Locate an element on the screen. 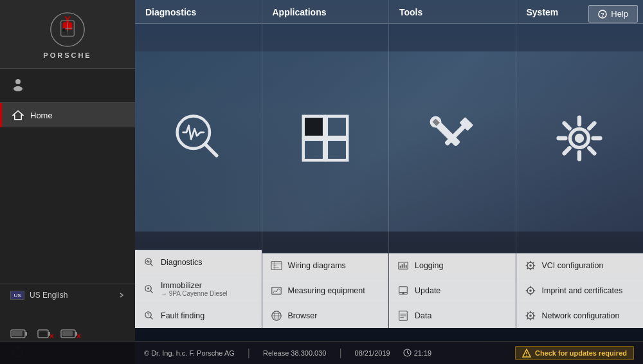  update-text: Check for updates required is located at coordinates (581, 353).